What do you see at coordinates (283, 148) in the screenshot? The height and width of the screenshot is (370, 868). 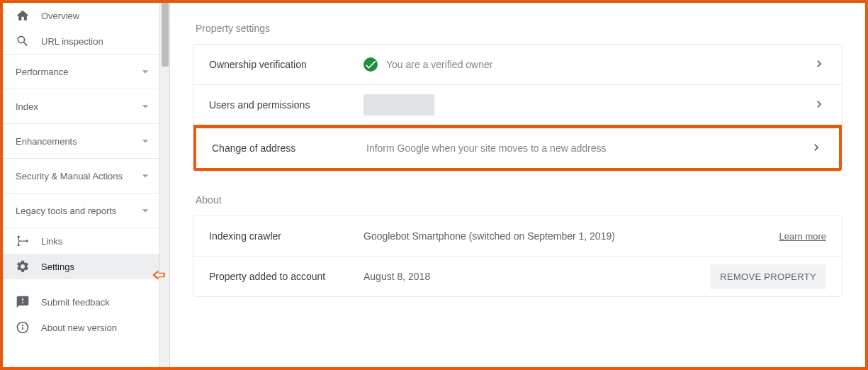 I see `row-label: Change of address` at bounding box center [283, 148].